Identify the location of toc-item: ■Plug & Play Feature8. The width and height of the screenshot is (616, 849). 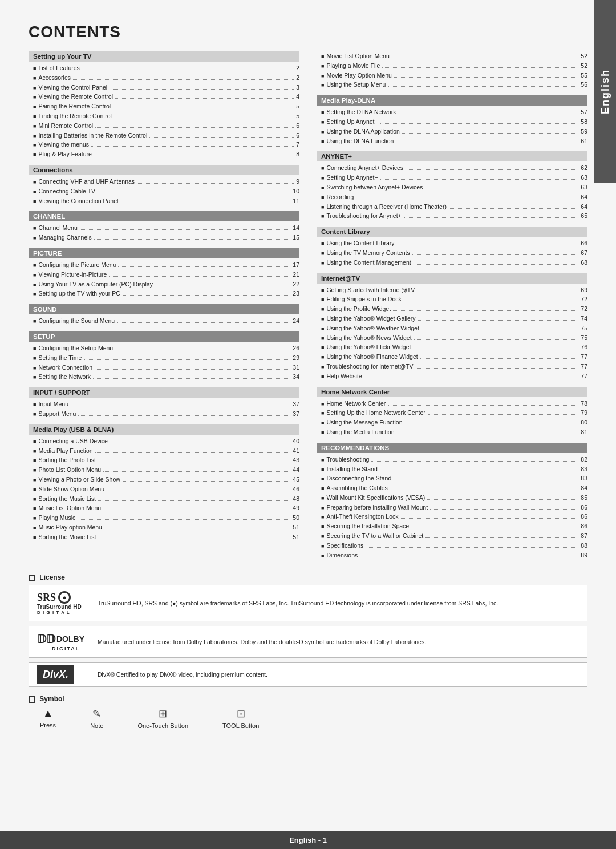
(164, 154).